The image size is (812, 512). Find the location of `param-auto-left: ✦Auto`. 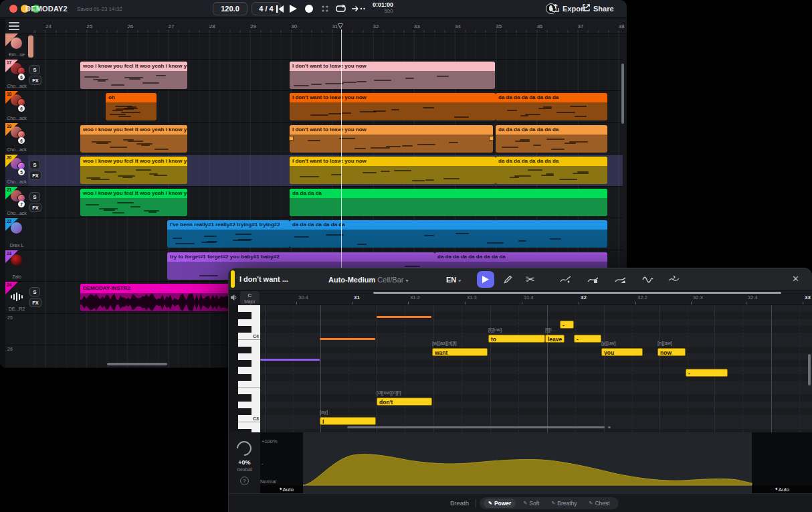

param-auto-left: ✦Auto is located at coordinates (282, 489).